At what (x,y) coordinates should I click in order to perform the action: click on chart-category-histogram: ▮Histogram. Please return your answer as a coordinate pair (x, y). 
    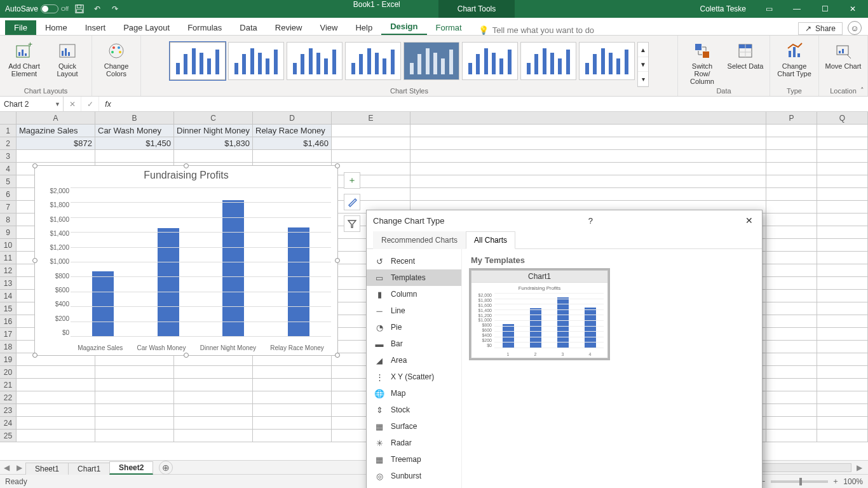
    Looking at the image, I should click on (414, 486).